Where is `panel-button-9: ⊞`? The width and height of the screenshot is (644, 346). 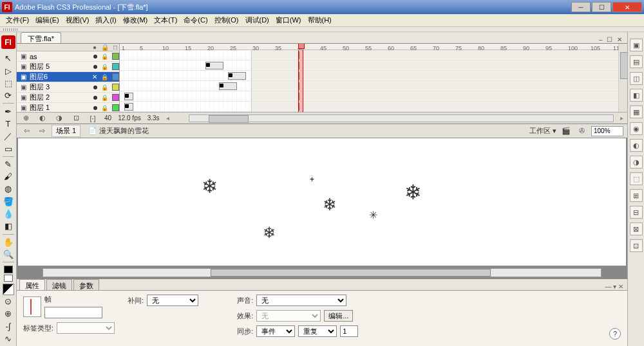
panel-button-9: ⊞ is located at coordinates (636, 196).